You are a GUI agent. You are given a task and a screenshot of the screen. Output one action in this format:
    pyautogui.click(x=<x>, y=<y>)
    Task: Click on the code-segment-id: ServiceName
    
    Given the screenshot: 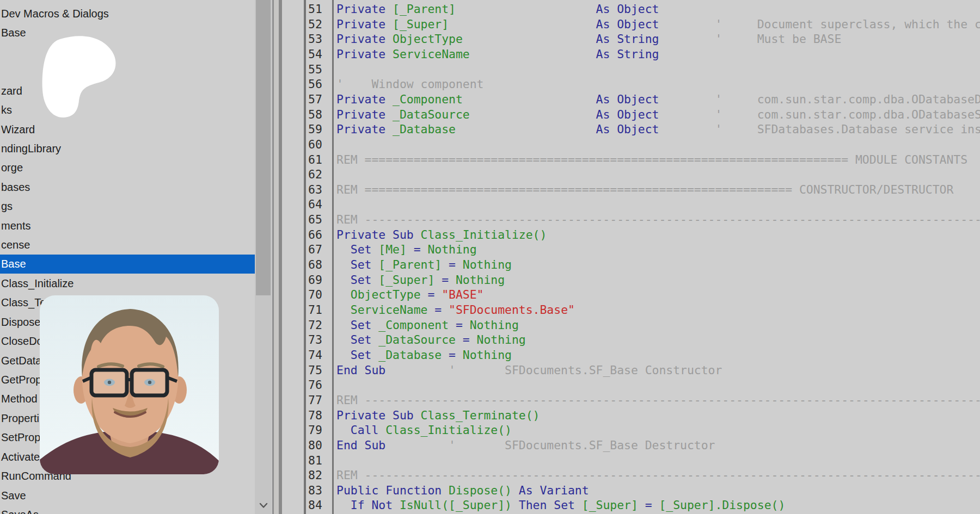 What is the action you would take?
    pyautogui.click(x=431, y=54)
    